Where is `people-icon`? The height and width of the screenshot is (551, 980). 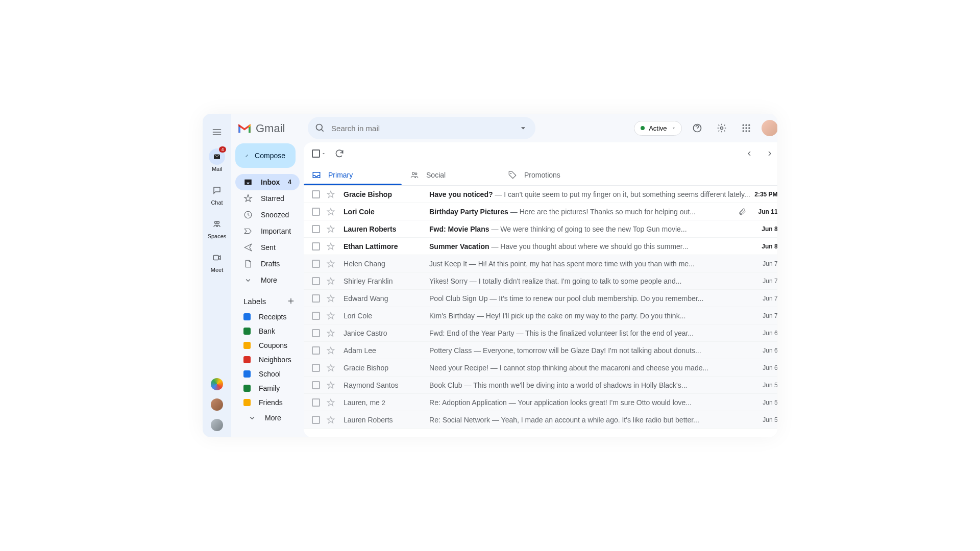
people-icon is located at coordinates (414, 175).